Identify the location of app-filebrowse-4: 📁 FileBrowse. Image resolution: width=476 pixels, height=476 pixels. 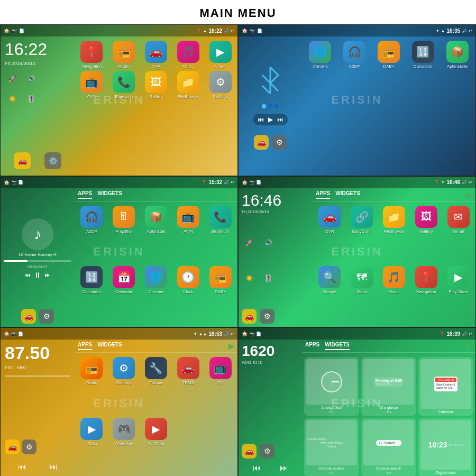
(395, 235).